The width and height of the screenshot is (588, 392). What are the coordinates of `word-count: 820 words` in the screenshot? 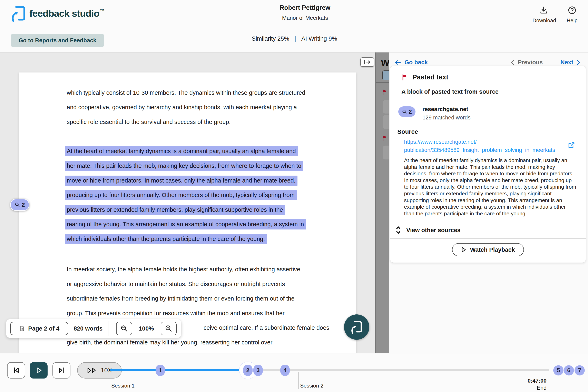 It's located at (88, 328).